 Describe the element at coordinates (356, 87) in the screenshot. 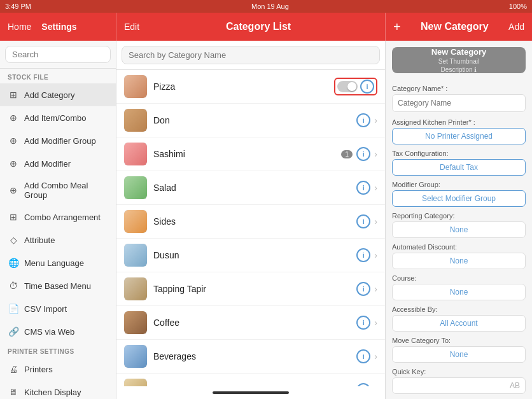

I see `pizza-toggle-area: i` at that location.